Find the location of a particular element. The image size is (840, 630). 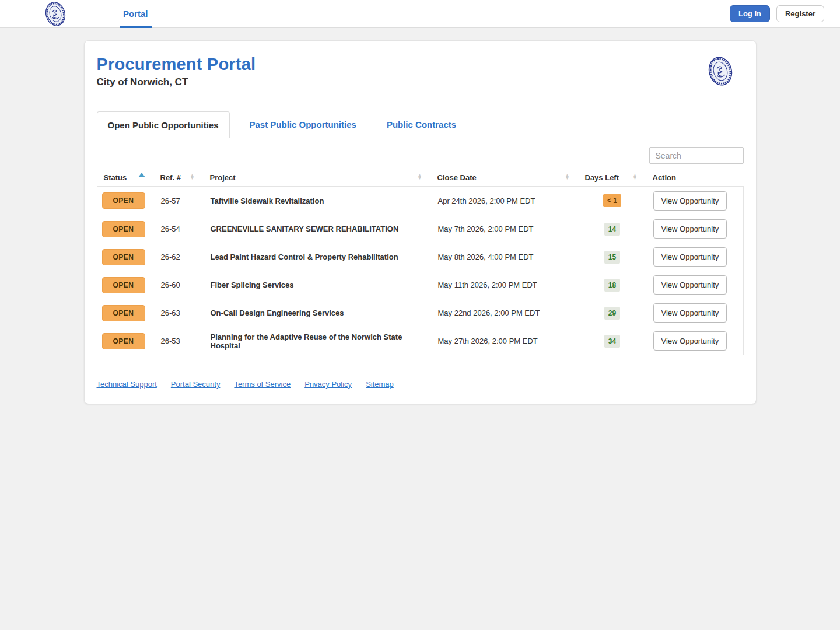

tab-open-public-opportunities: Open Public Opportunities is located at coordinates (163, 125).